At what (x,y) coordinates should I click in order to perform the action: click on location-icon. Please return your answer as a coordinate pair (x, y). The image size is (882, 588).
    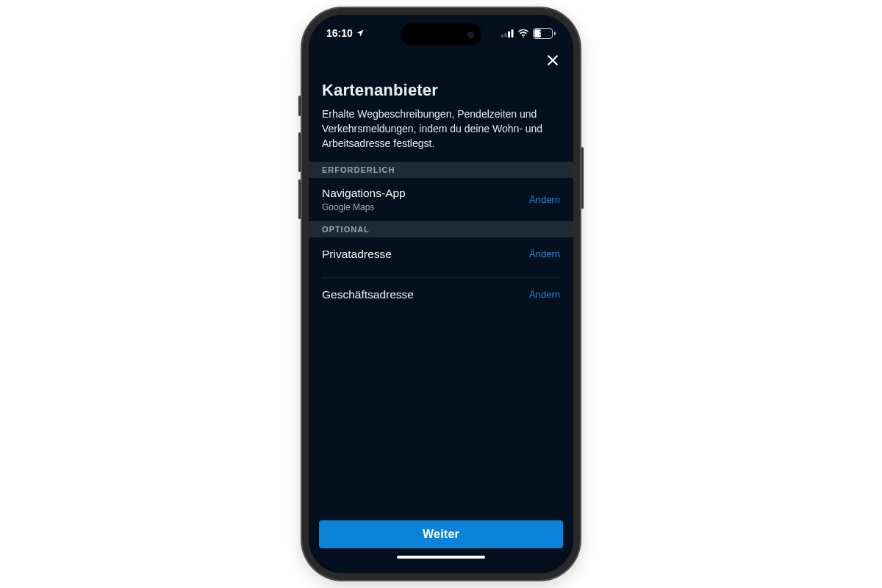
    Looking at the image, I should click on (360, 33).